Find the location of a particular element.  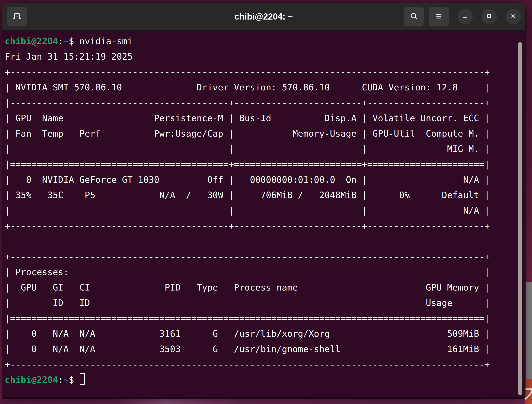

terminal-output-line is located at coordinates (259, 241).